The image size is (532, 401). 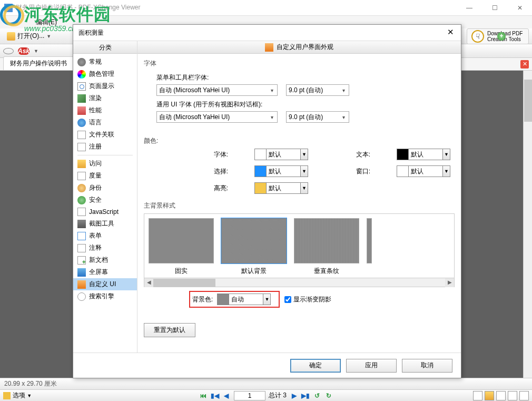 What do you see at coordinates (8, 51) in the screenshot?
I see `eye-icon` at bounding box center [8, 51].